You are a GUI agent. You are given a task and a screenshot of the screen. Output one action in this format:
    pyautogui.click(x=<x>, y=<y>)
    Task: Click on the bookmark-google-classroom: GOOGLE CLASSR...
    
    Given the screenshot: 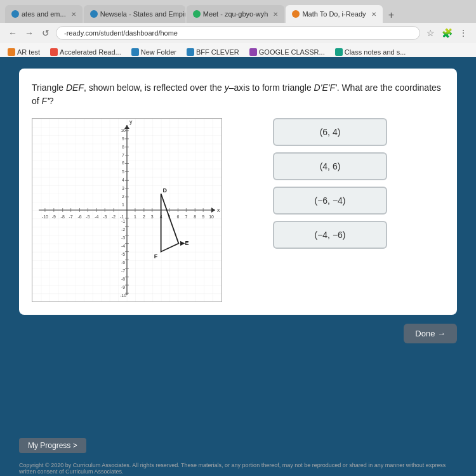 What is the action you would take?
    pyautogui.click(x=287, y=52)
    